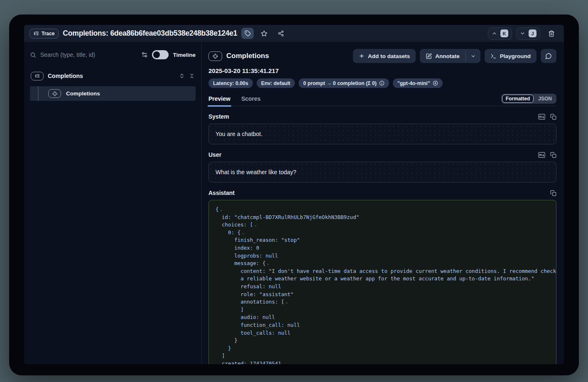  Describe the element at coordinates (264, 34) in the screenshot. I see `star-icon` at that location.